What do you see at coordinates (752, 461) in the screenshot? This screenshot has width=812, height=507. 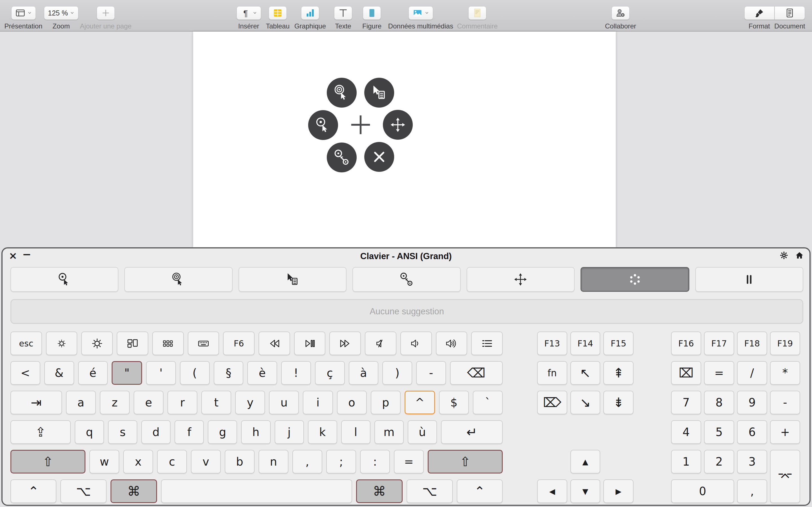 I see `key-num-3: 3` at bounding box center [752, 461].